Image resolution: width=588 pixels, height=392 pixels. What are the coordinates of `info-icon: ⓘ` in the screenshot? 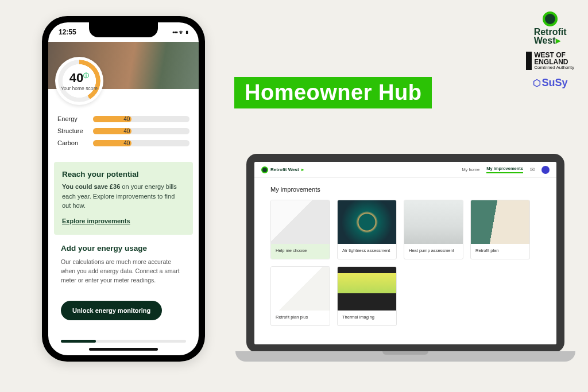 It's located at (86, 76).